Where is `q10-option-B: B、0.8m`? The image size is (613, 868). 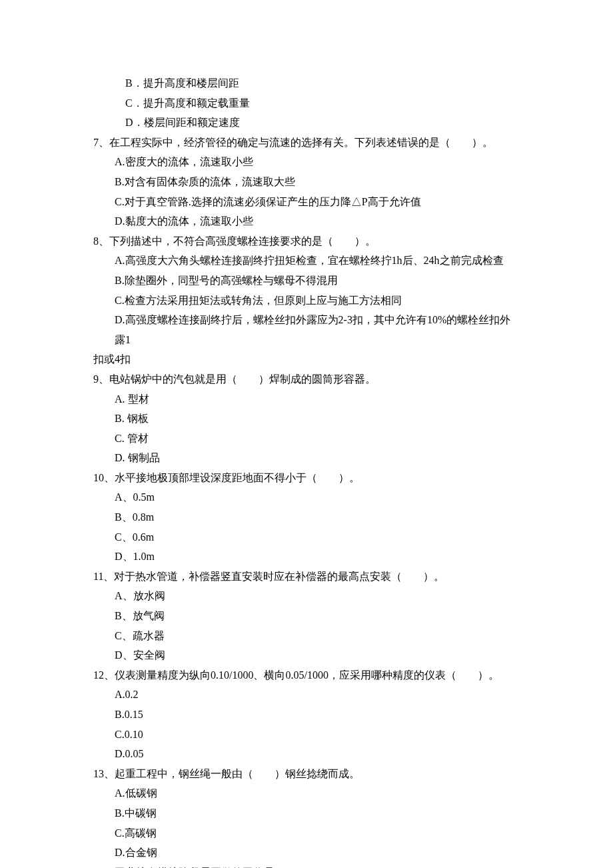 q10-option-B: B、0.8m is located at coordinates (306, 517).